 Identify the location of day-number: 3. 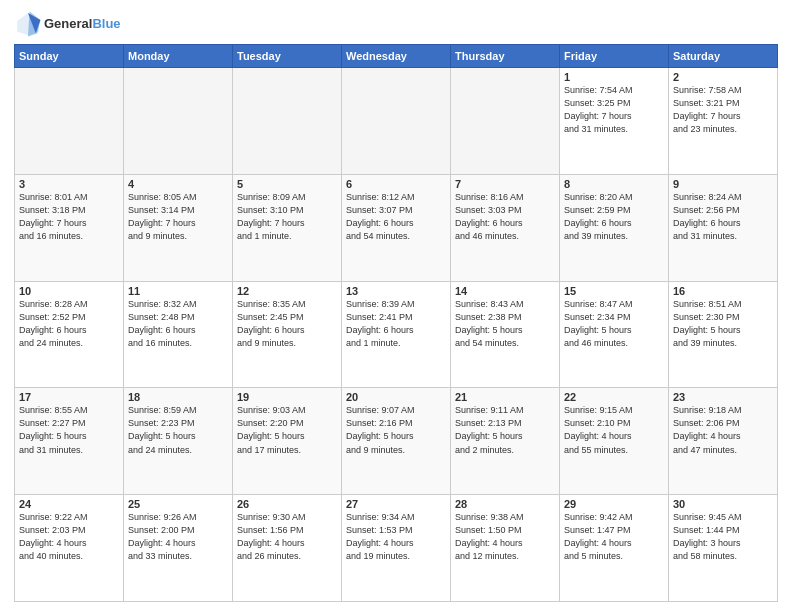
(69, 184).